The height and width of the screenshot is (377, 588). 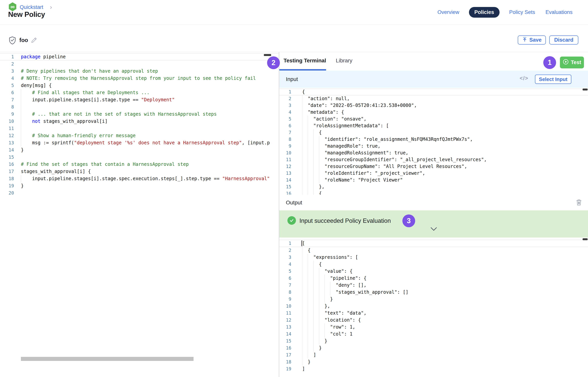 I want to click on code-line: 2 {, so click(x=434, y=250).